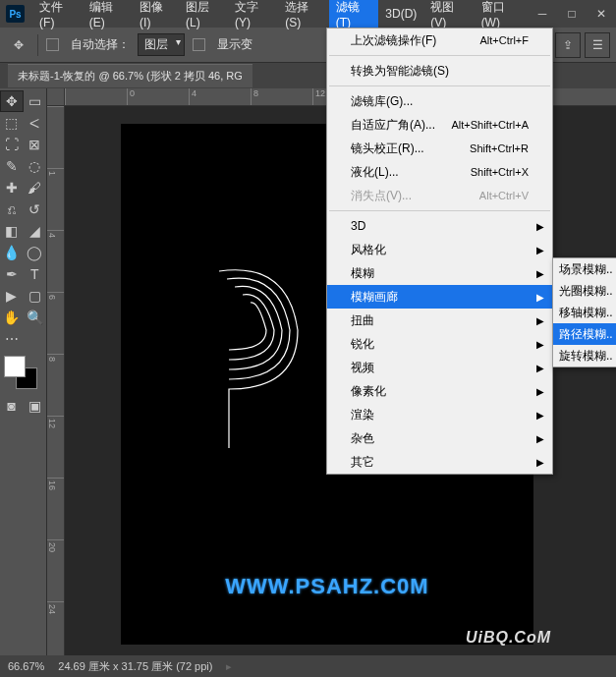 The height and width of the screenshot is (677, 616). I want to click on eyedropper-tool: ✎, so click(12, 166).